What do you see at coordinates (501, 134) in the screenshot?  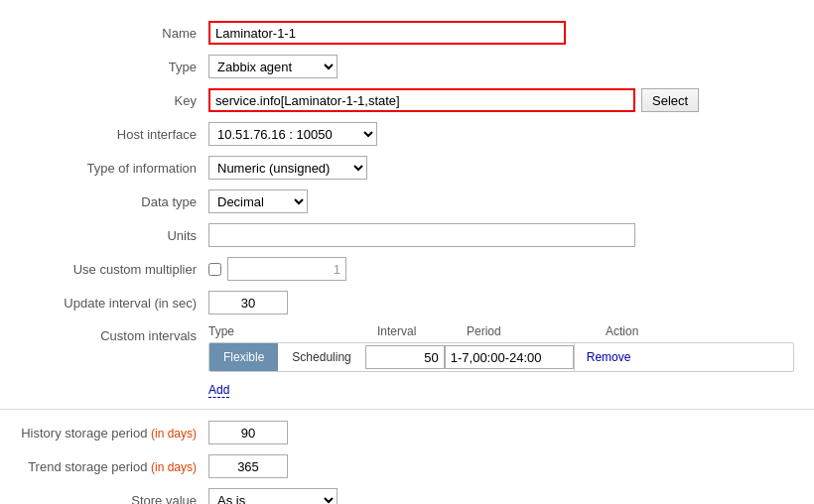 I see `host-interface-control: 10.51.76.16 : 10050` at bounding box center [501, 134].